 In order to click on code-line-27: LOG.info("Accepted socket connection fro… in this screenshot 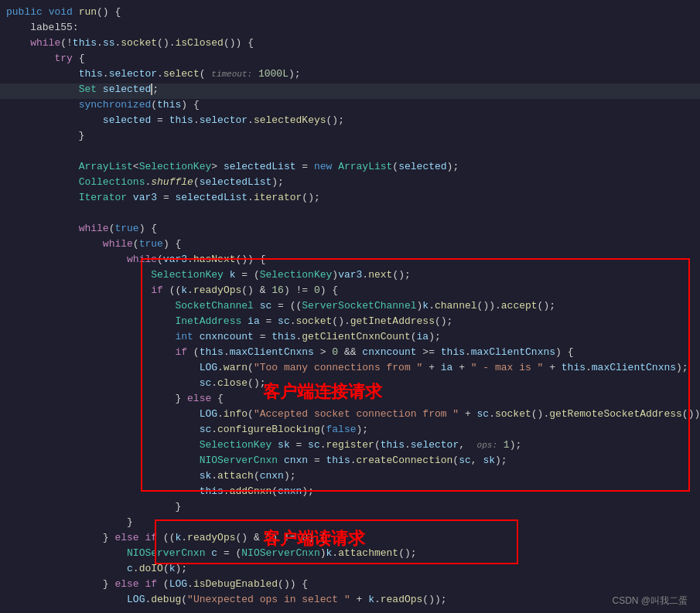, I will do `click(350, 416)`.